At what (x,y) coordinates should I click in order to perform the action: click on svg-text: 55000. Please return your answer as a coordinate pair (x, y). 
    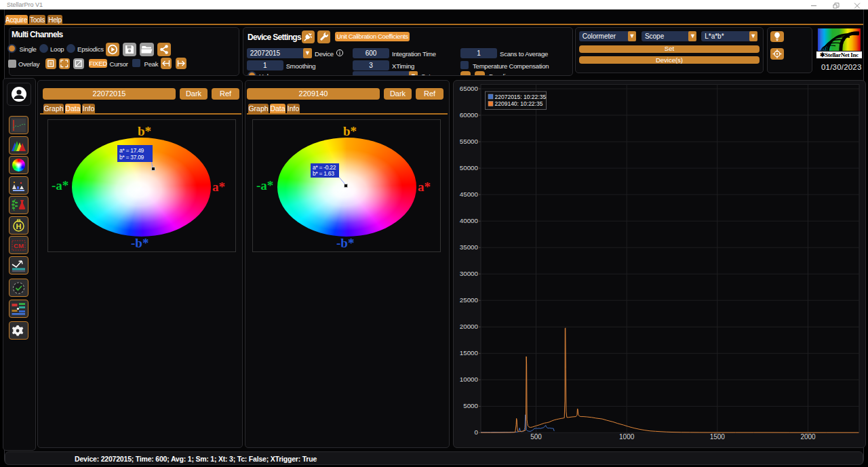
    Looking at the image, I should click on (469, 141).